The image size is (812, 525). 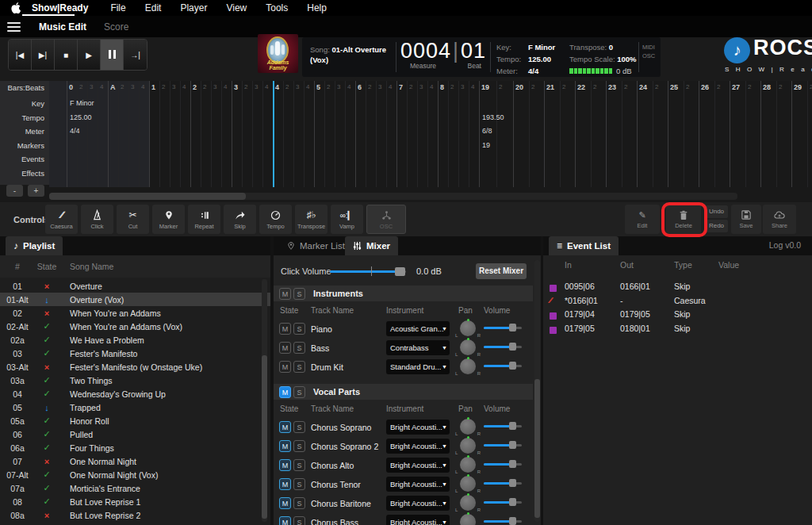 What do you see at coordinates (135, 366) in the screenshot?
I see `playlist-row: 03-Alt×Fester's Manifesto (w Onstage Uke…` at bounding box center [135, 366].